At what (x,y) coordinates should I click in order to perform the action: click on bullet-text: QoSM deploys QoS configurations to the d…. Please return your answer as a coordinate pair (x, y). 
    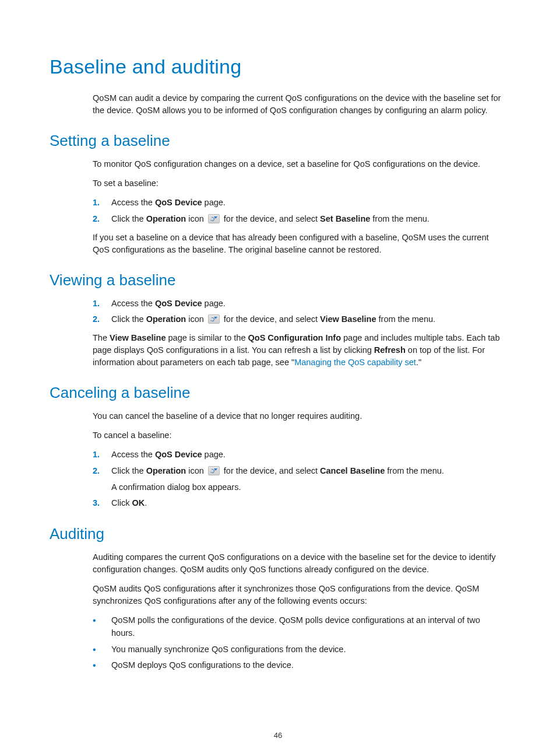
    Looking at the image, I should click on (203, 666).